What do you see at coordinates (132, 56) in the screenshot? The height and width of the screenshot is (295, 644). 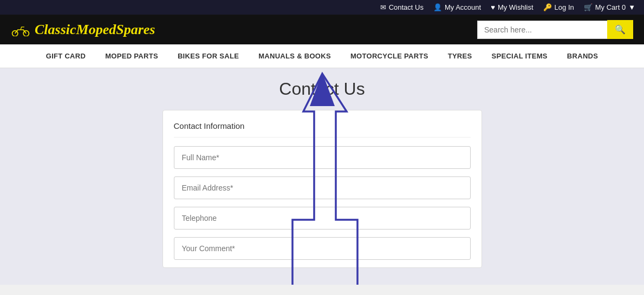 I see `nav-moped-parts: MOPED PARTS` at bounding box center [132, 56].